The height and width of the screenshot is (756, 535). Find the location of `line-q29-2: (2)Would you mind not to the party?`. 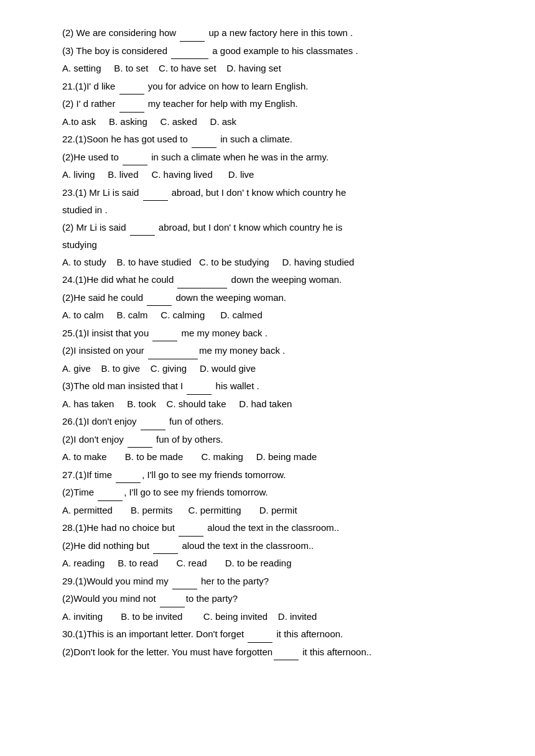

line-q29-2: (2)Would you mind not to the party? is located at coordinates (280, 599).